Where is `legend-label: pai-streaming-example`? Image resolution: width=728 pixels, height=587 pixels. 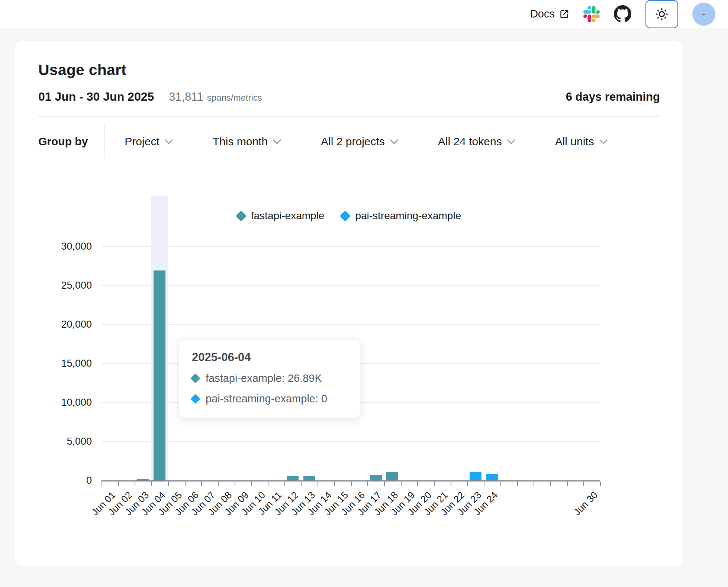
legend-label: pai-streaming-example is located at coordinates (408, 216).